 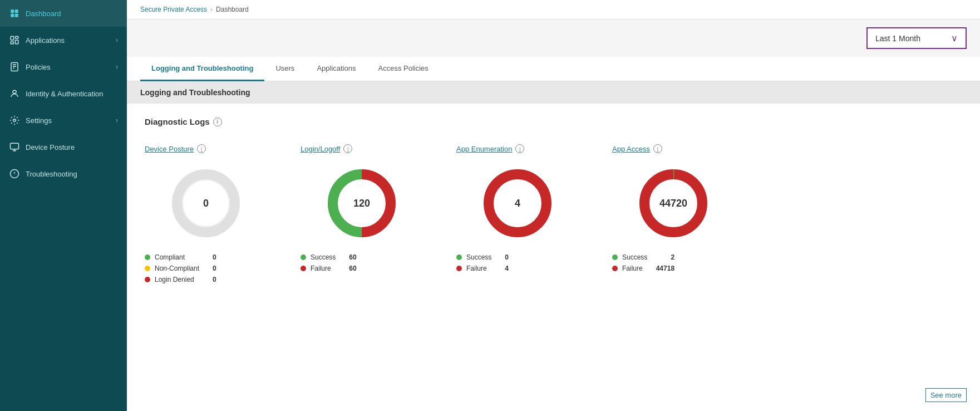 I want to click on sidebar-item-applications: Applications ›, so click(x=63, y=40).